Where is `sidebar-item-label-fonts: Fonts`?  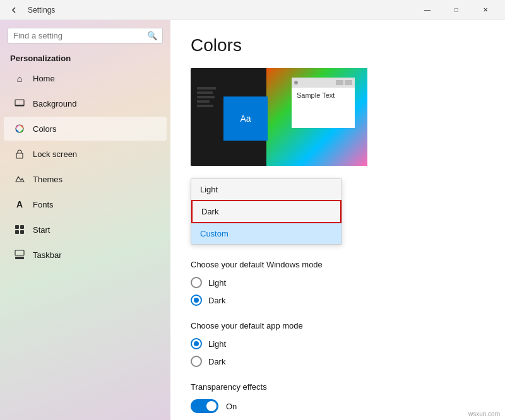
sidebar-item-label-fonts: Fonts is located at coordinates (43, 204).